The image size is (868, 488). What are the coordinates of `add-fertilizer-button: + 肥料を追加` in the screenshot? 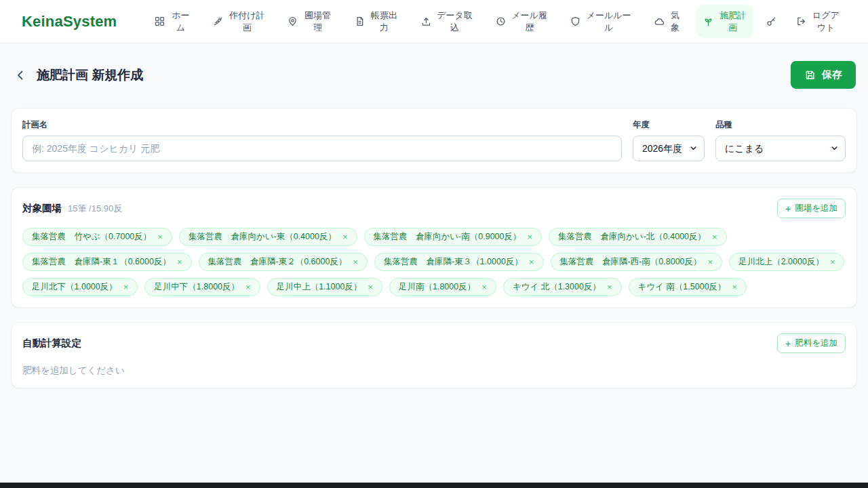 It's located at (811, 343).